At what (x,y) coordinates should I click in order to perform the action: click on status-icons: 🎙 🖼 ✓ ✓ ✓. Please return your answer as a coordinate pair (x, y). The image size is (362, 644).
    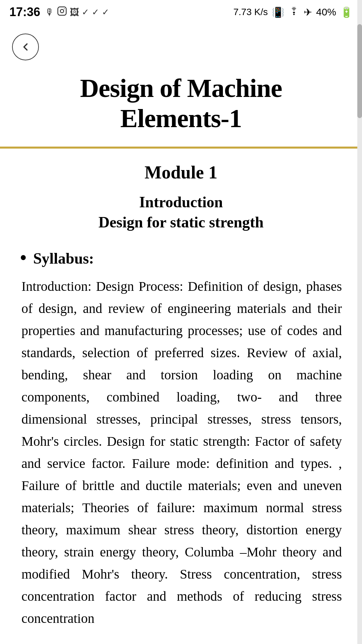
    Looking at the image, I should click on (77, 12).